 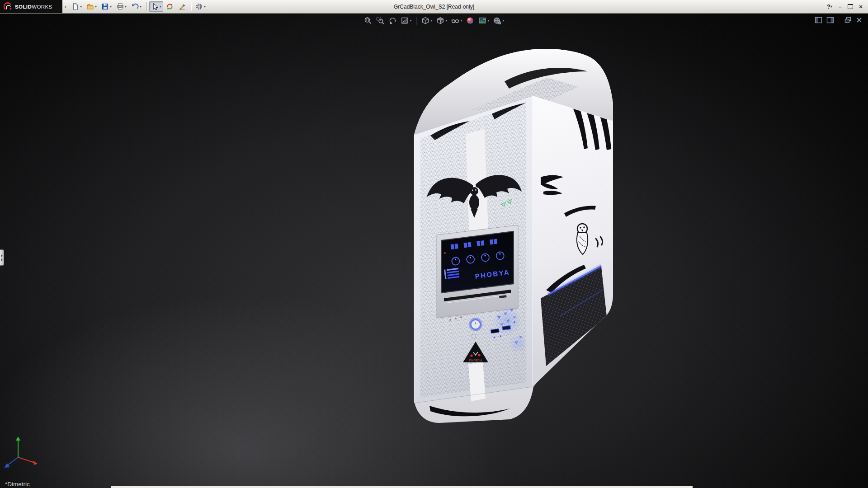 What do you see at coordinates (121, 6) in the screenshot?
I see `print-button: ▾` at bounding box center [121, 6].